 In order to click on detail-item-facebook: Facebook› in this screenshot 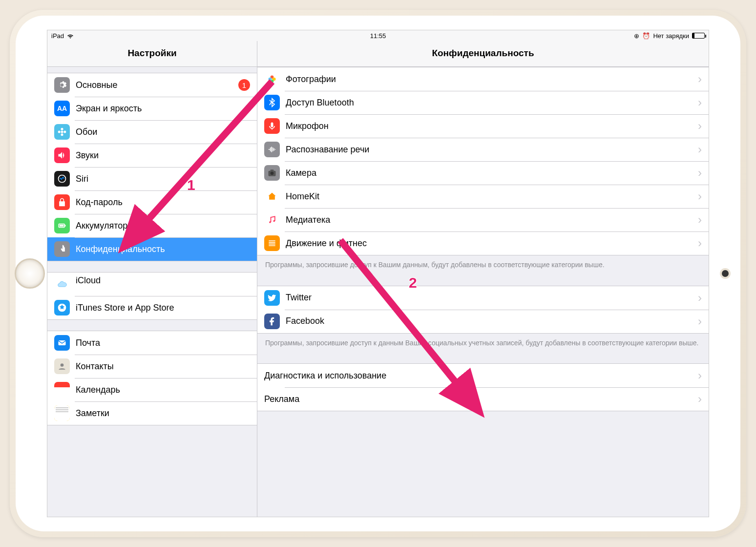, I will do `click(483, 321)`.